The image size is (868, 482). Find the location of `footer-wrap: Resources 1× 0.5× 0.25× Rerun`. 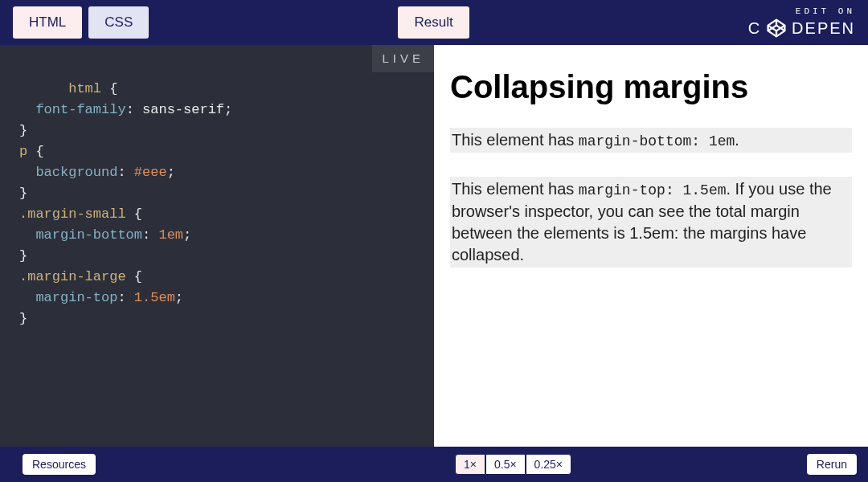

footer-wrap: Resources 1× 0.5× 0.25× Rerun is located at coordinates (434, 464).